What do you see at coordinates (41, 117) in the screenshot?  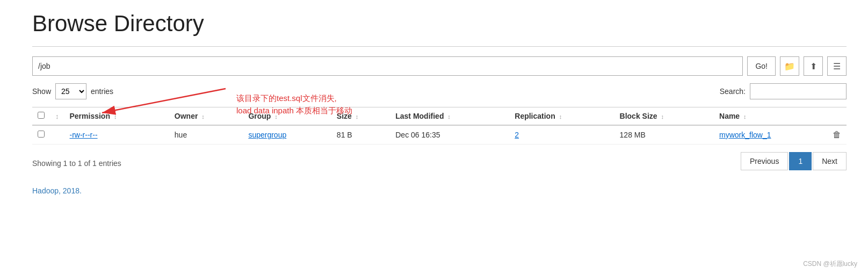 I see `th-checkbox` at bounding box center [41, 117].